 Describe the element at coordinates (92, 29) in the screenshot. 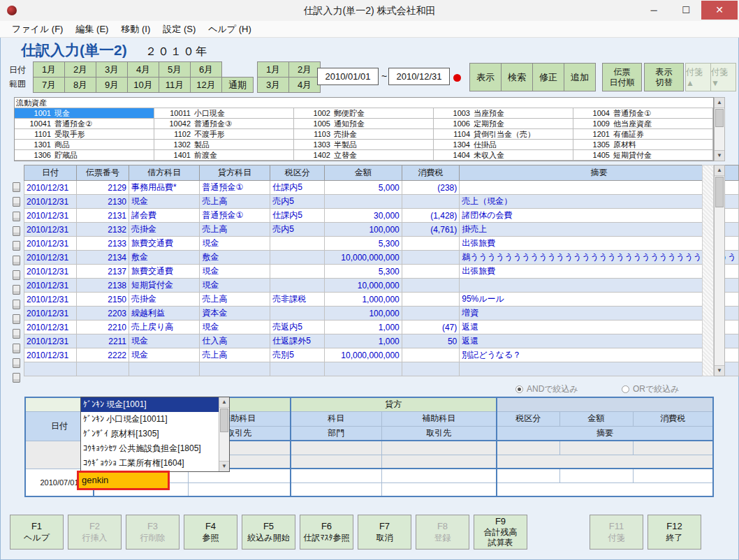

I see `menu-item: 編集 (E)` at that location.